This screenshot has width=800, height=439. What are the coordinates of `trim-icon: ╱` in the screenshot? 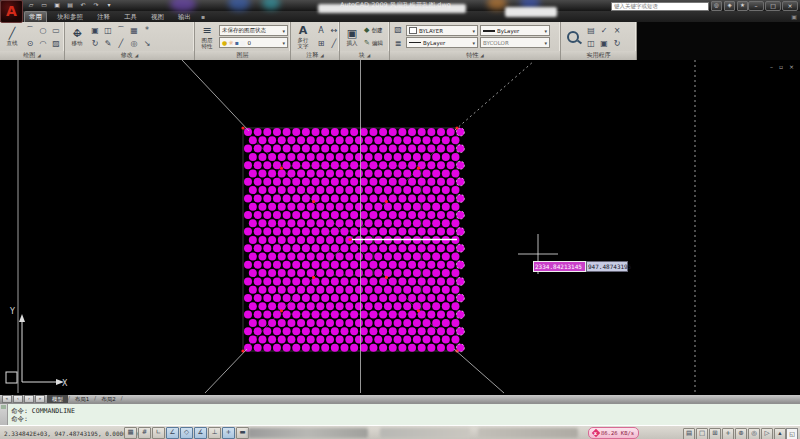 It's located at (121, 44).